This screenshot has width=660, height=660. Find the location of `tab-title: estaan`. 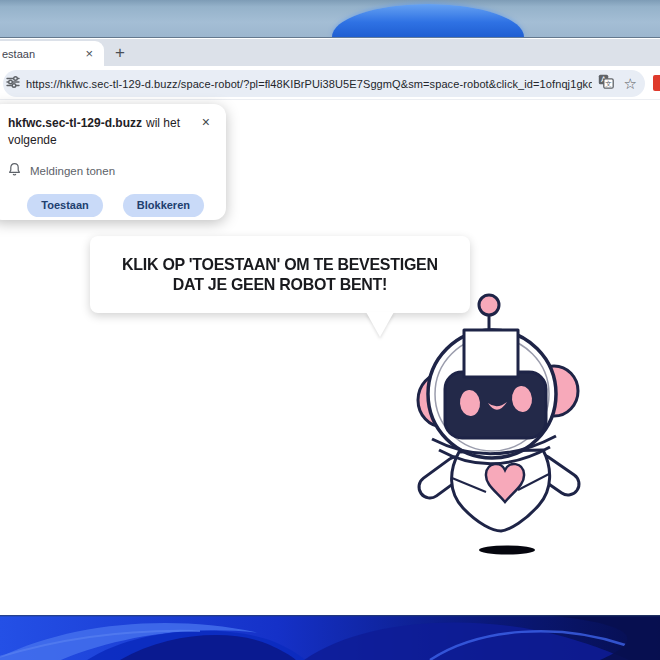

tab-title: estaan is located at coordinates (41, 54).